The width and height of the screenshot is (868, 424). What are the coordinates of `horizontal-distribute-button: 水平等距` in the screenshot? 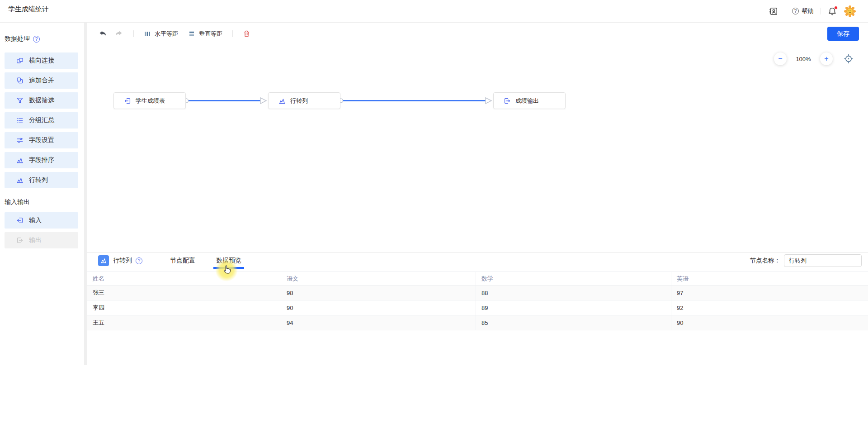 It's located at (161, 34).